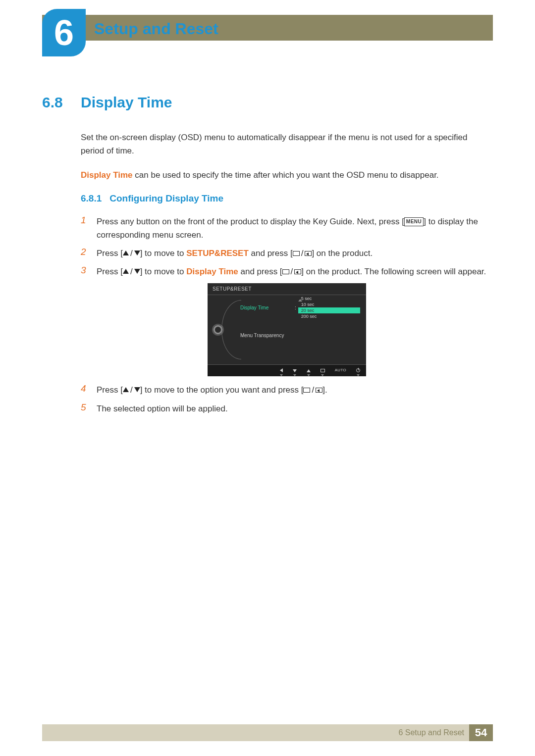  Describe the element at coordinates (54, 102) in the screenshot. I see `section-number: 6.8` at that location.